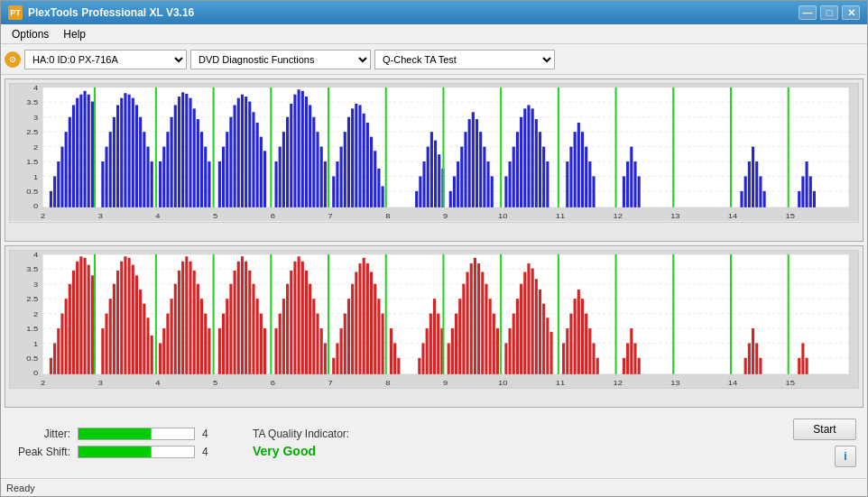 Image resolution: width=868 pixels, height=497 pixels. Describe the element at coordinates (561, 382) in the screenshot. I see `svg-text: 11` at that location.